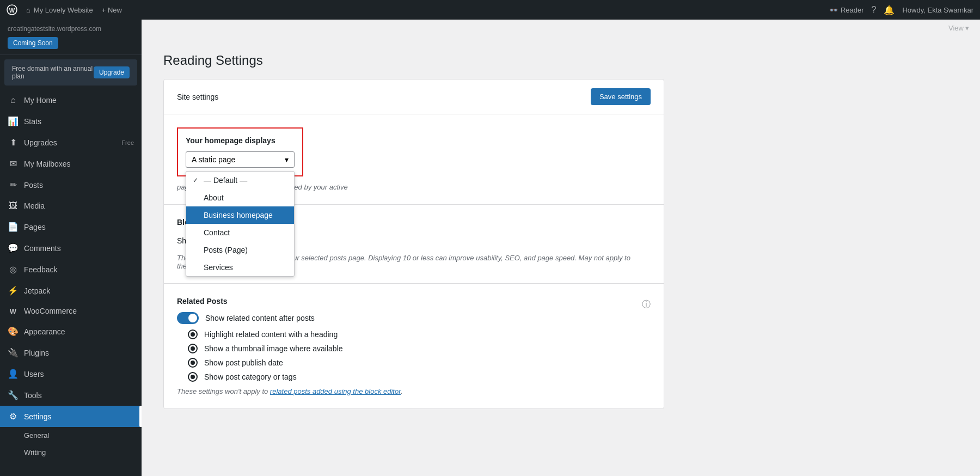  Describe the element at coordinates (414, 346) in the screenshot. I see `related-posts-section: Related Posts ⓘ Show related content aft…` at that location.